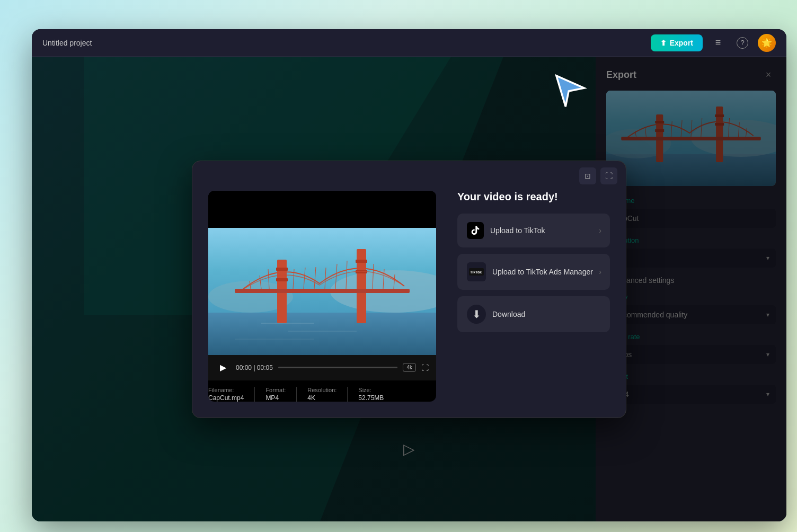  What do you see at coordinates (409, 43) in the screenshot?
I see `top-bar: Untitled project ⬆ Export ≡ ? 🌟` at bounding box center [409, 43].